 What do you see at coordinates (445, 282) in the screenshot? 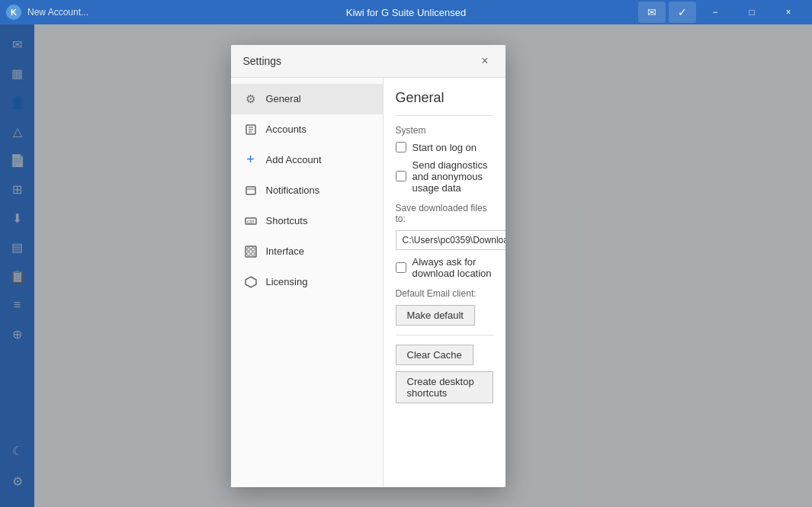
I see `settings-content: General System Start on log on Send diag…` at bounding box center [445, 282].